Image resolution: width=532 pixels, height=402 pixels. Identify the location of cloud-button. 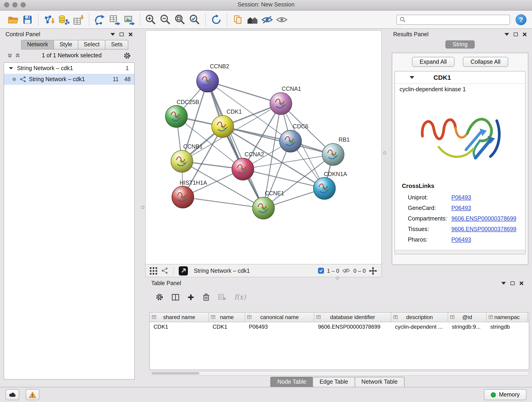
(13, 395).